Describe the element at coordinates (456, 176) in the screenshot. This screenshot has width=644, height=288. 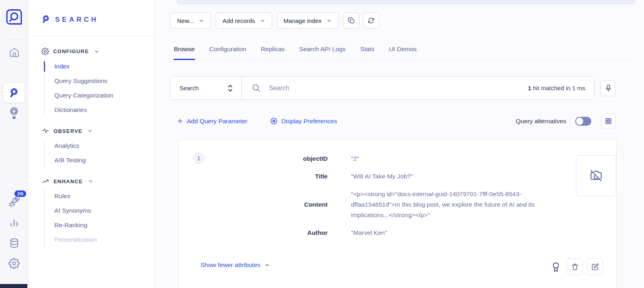
I see `attribute-value: "Will AI Take My Job?"` at that location.